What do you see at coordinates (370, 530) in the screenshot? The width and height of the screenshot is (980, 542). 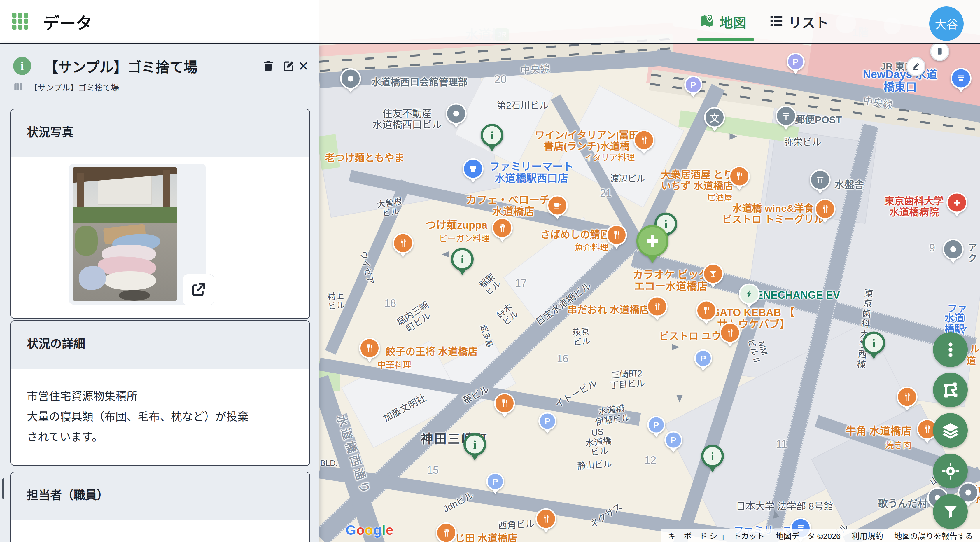 I see `google-logo: Google` at bounding box center [370, 530].